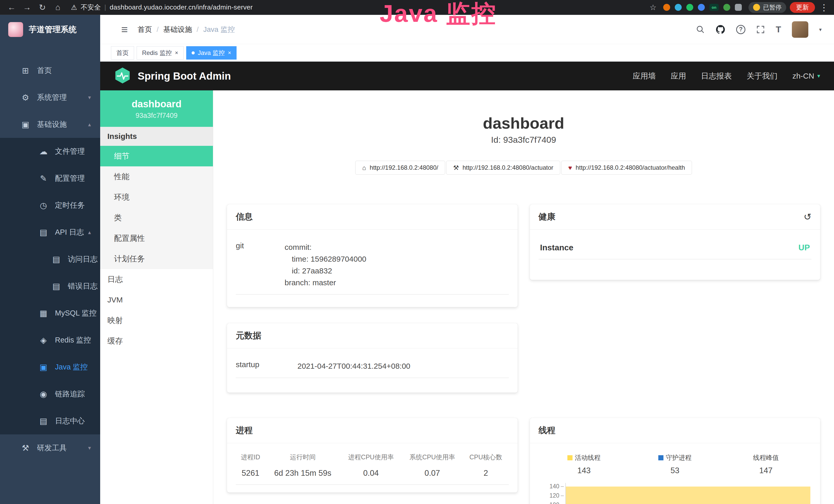 The height and width of the screenshot is (504, 834). I want to click on help-icon: ?, so click(741, 30).